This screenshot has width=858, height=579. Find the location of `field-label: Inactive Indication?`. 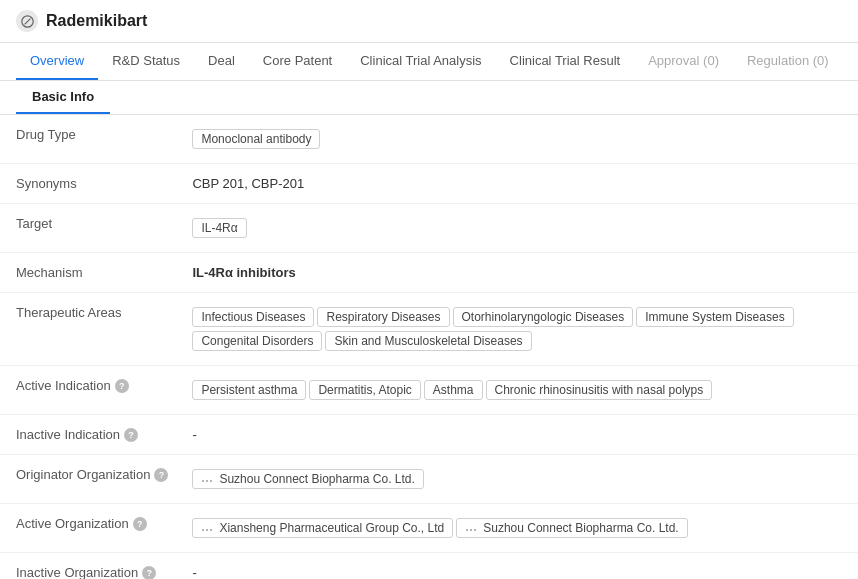

field-label: Inactive Indication? is located at coordinates (92, 435).